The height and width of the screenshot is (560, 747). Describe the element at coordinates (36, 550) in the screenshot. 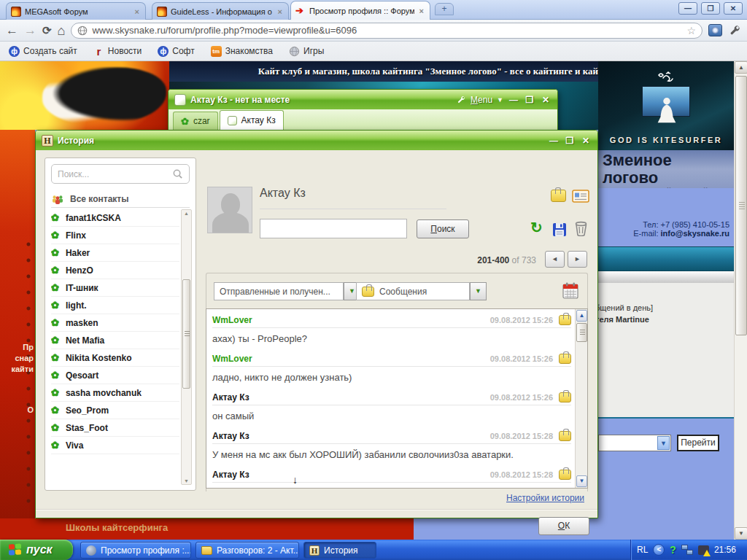

I see `start-button: пуск` at that location.